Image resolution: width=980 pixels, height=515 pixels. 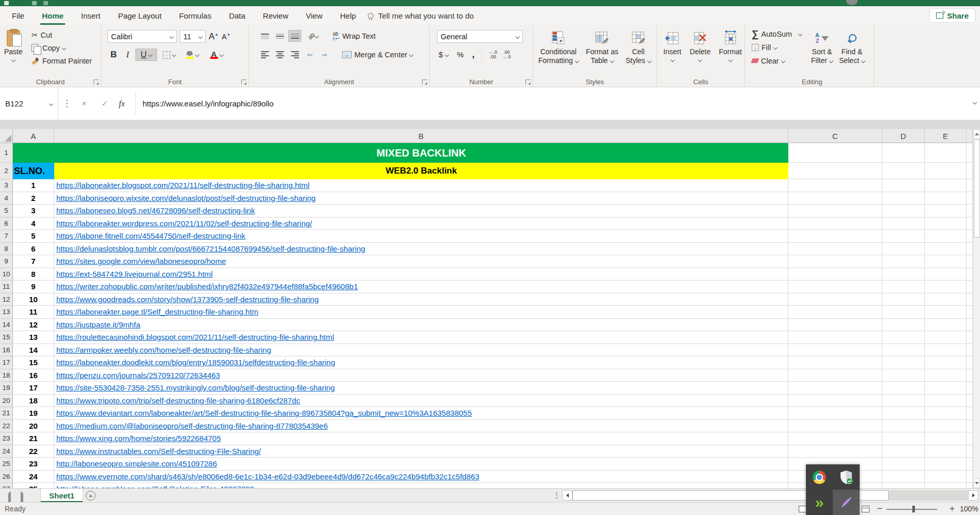 I want to click on cell-backlink-url: https://laboneakter.wordpress.com/2021/1…, so click(x=422, y=224).